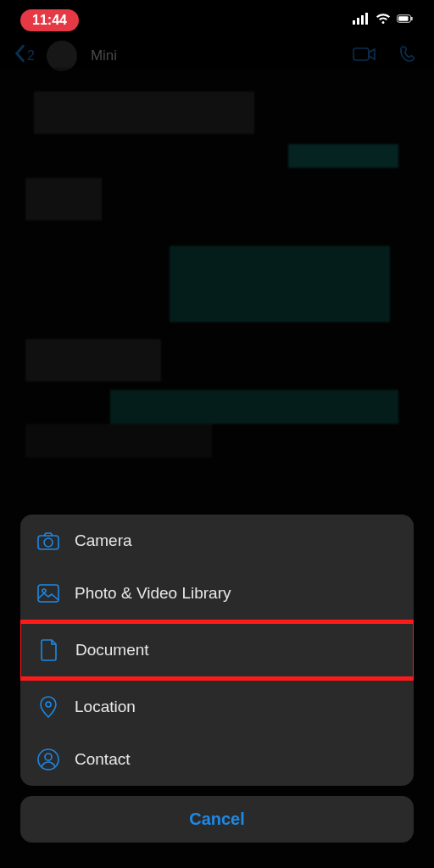  Describe the element at coordinates (62, 56) in the screenshot. I see `avatar` at that location.